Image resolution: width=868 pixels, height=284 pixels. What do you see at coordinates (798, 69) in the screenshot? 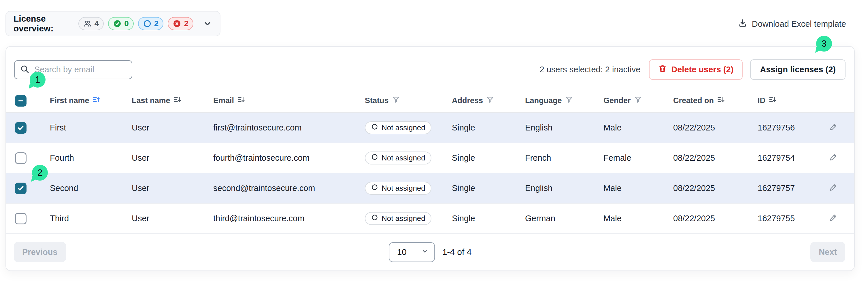
I see `assign-licenses-label: Assign licenses (2)` at bounding box center [798, 69].